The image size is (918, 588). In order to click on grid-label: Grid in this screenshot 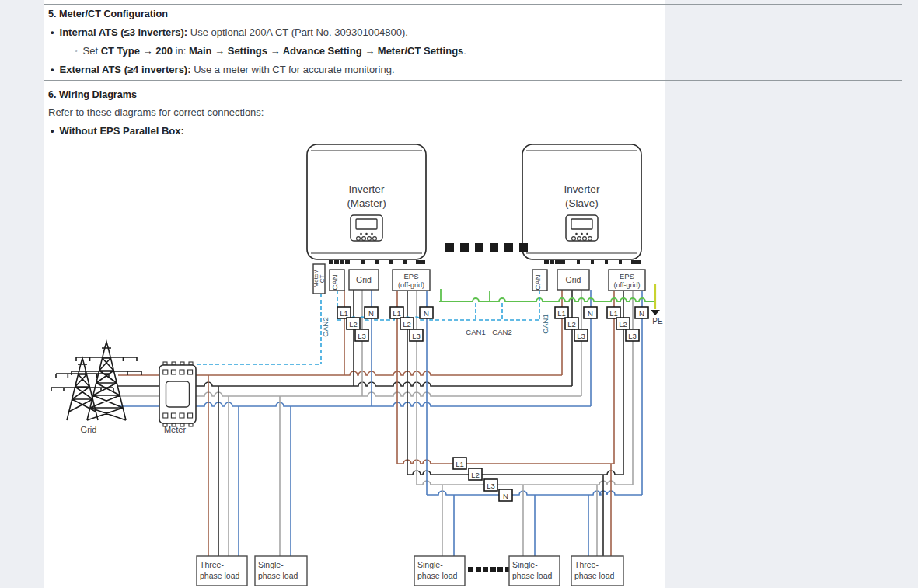, I will do `click(89, 430)`.